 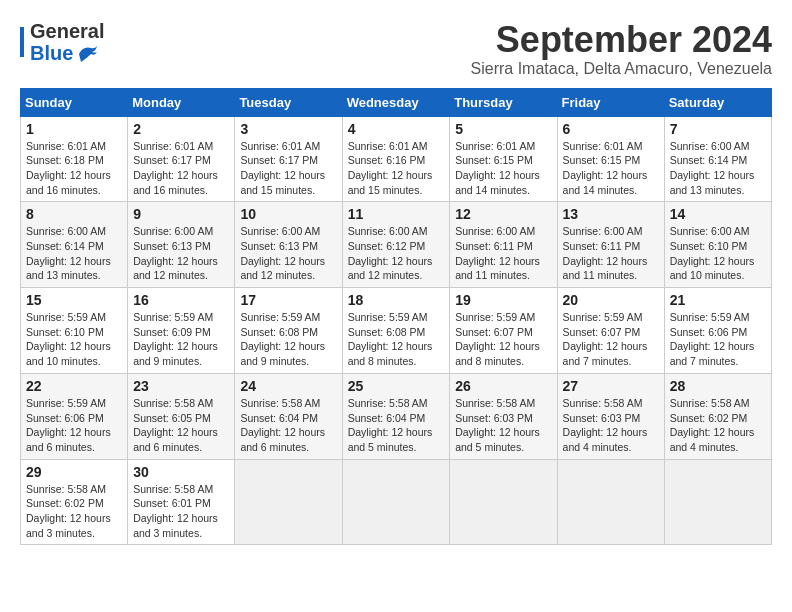 What do you see at coordinates (718, 386) in the screenshot?
I see `day-number: 28` at bounding box center [718, 386].